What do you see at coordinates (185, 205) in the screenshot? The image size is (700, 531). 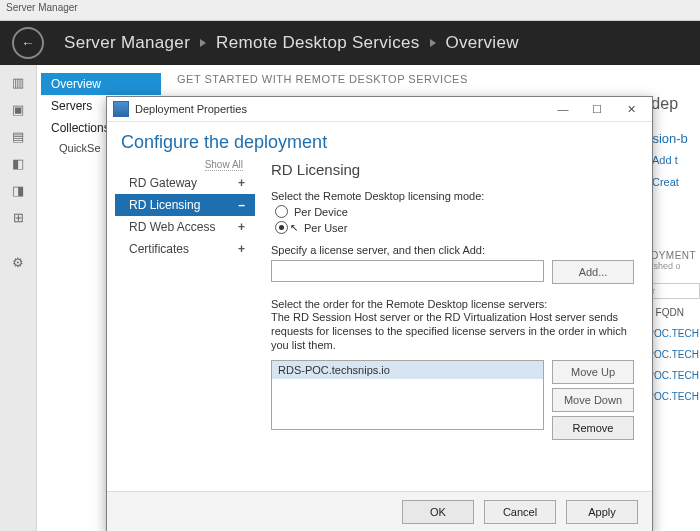 I see `sidebar-item-rd-licensing: RD Licensing–` at bounding box center [185, 205].